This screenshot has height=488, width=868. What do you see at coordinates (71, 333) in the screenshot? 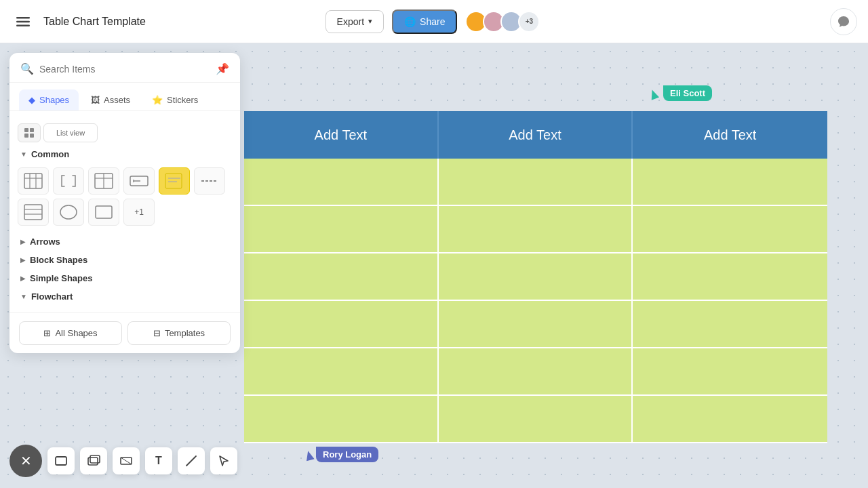
I see `all-shapes-button: ⊞ All Shapes` at bounding box center [71, 333].